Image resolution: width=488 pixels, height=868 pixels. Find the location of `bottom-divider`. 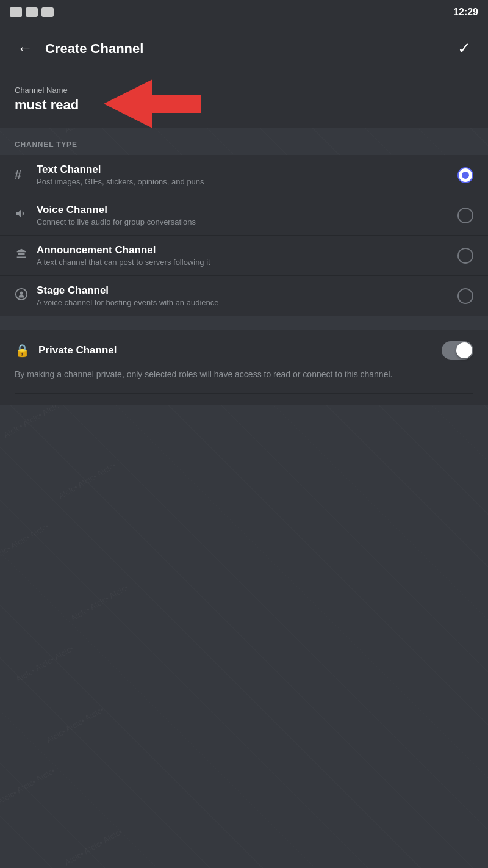

bottom-divider is located at coordinates (244, 393).